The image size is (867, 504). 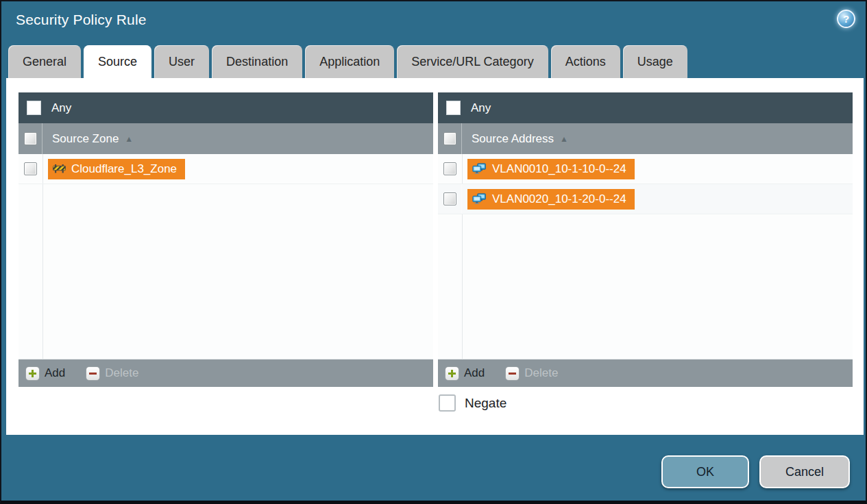 I want to click on source-zone-footer: Add Delete, so click(x=226, y=373).